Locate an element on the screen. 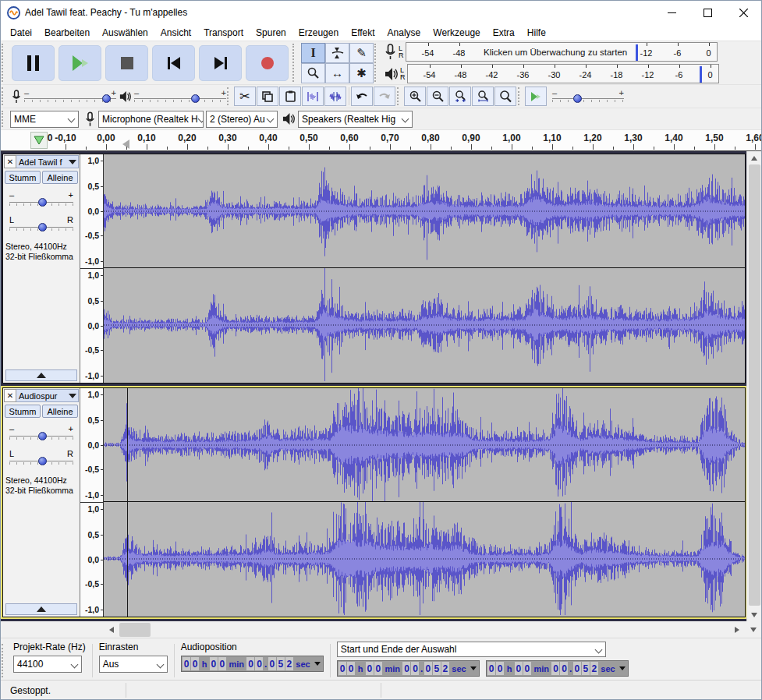 This screenshot has width=762, height=700. recording-channels-select: 2 (Stereo) Au is located at coordinates (242, 119).